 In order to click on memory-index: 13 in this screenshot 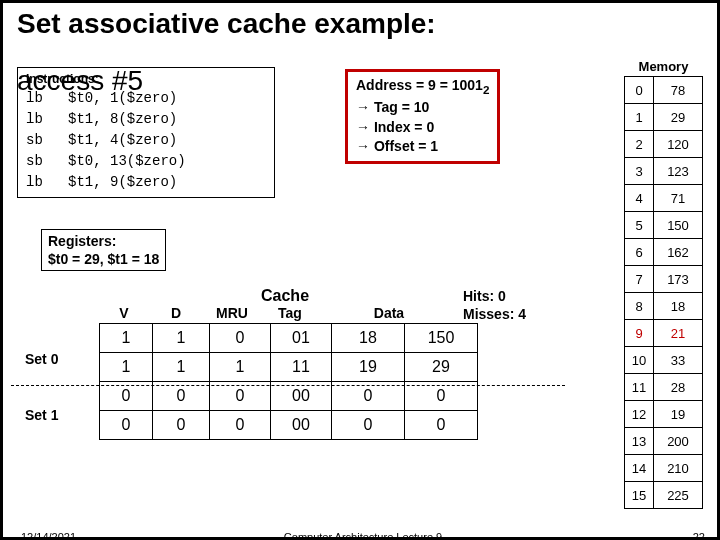, I will do `click(640, 442)`.